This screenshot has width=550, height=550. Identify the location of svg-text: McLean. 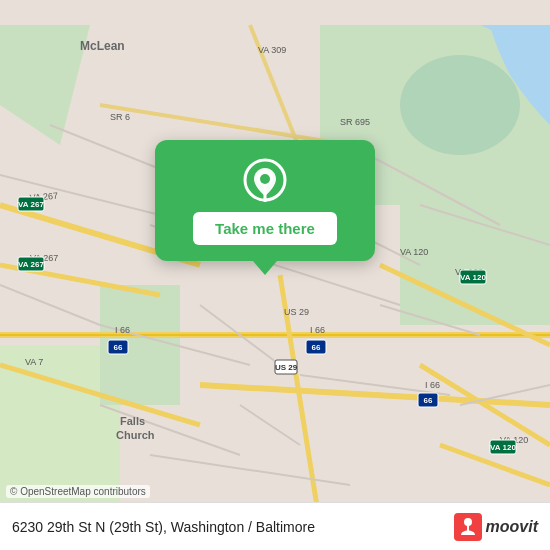
(102, 46).